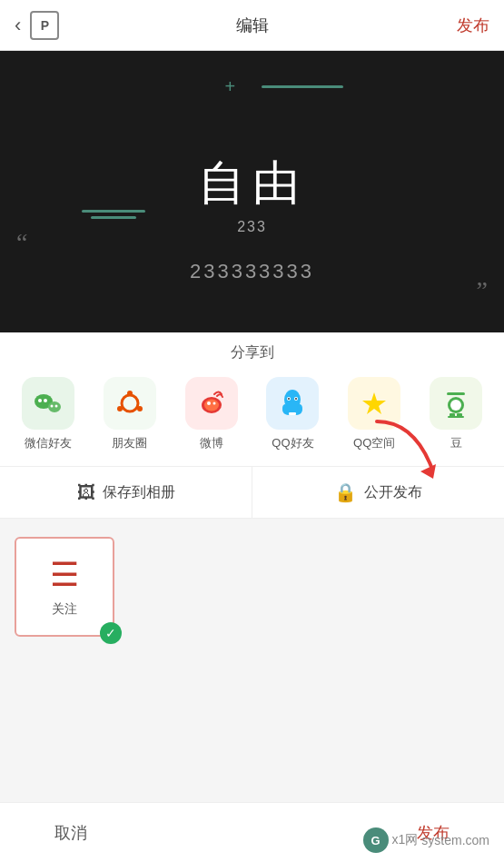 Image resolution: width=504 pixels, height=862 pixels. What do you see at coordinates (374, 443) in the screenshot?
I see `qqspace-label: QQ空间` at bounding box center [374, 443].